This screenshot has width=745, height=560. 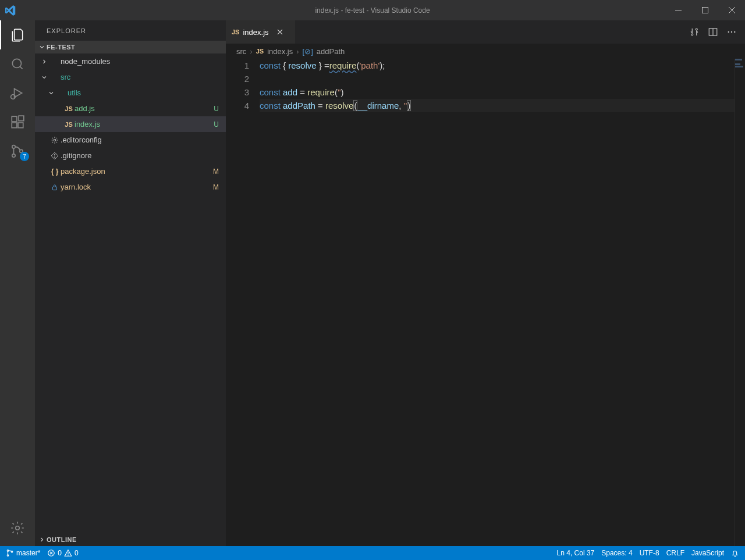 I want to click on git-icon, so click(x=55, y=156).